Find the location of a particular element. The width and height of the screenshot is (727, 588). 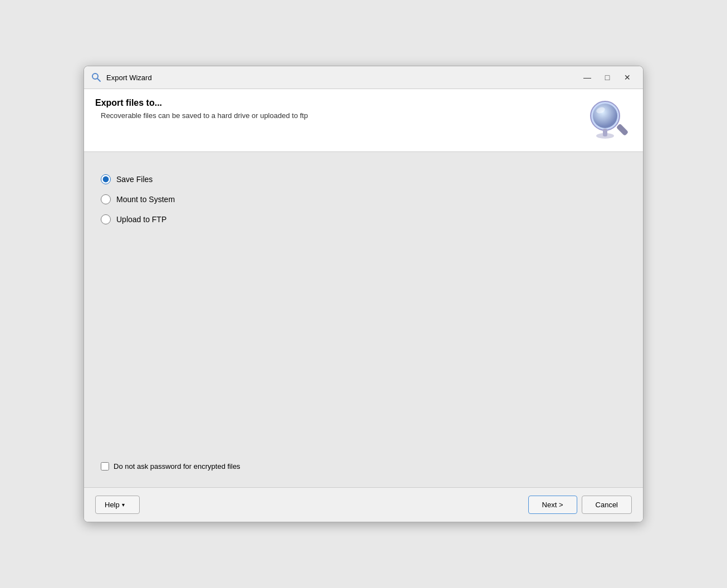

radio-mount-system is located at coordinates (106, 199).